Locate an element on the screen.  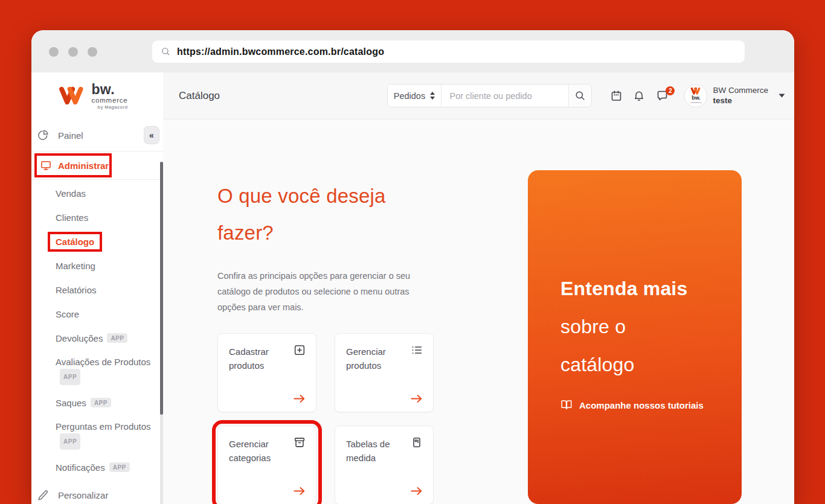
sidebar-item-label: Marketing is located at coordinates (75, 266).